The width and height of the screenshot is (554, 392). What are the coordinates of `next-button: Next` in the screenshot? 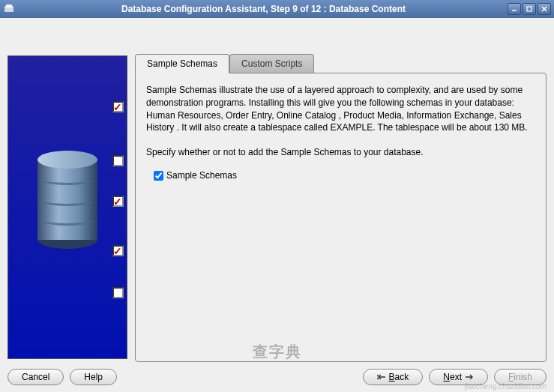 It's located at (459, 377).